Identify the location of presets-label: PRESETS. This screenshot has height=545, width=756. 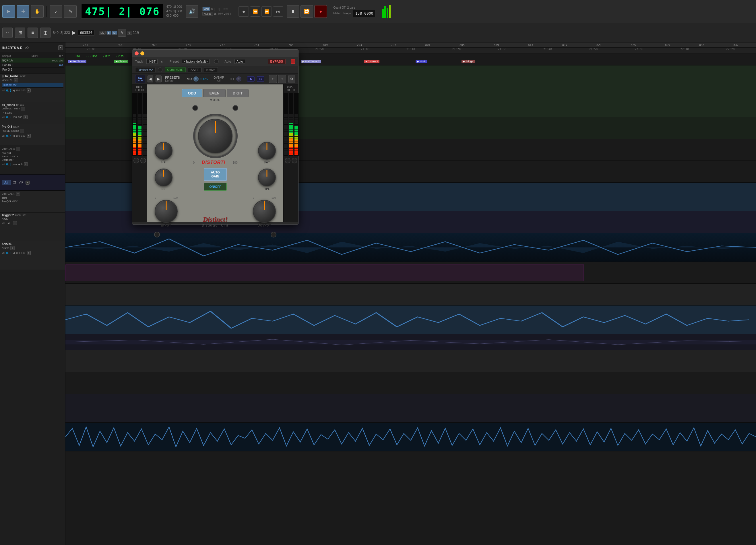
(172, 77).